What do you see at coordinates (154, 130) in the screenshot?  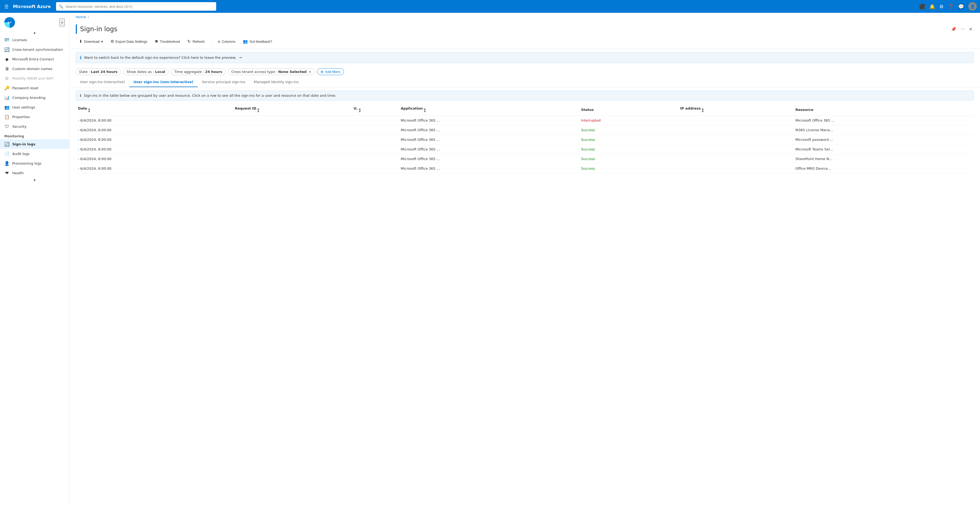 I see `cell-date-1: ›6/4/2024, 8:00:00` at bounding box center [154, 130].